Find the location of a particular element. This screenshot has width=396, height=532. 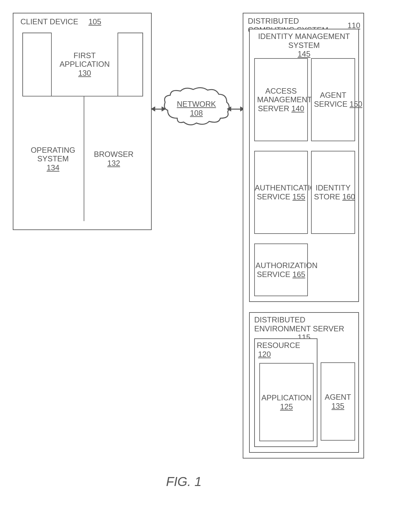

access-management-server-box: ACCESS MANAGEMENT SERVER 140 is located at coordinates (281, 100).